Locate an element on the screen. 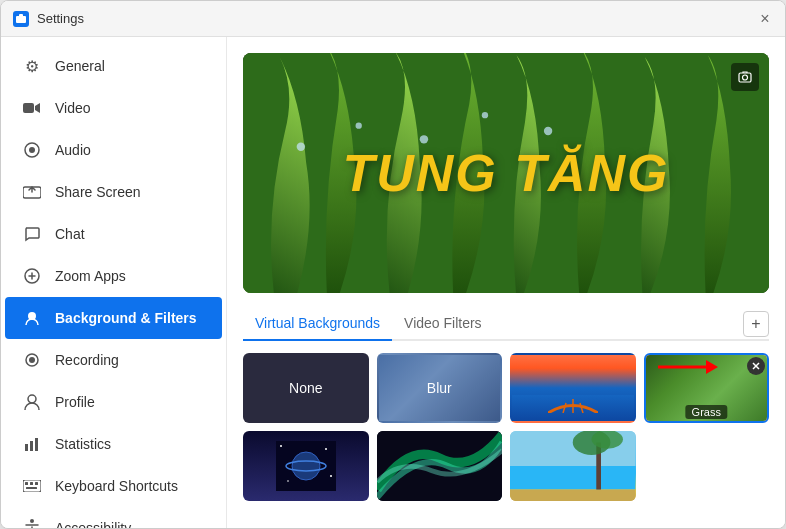 This screenshot has height=529, width=786. background-space is located at coordinates (306, 466).